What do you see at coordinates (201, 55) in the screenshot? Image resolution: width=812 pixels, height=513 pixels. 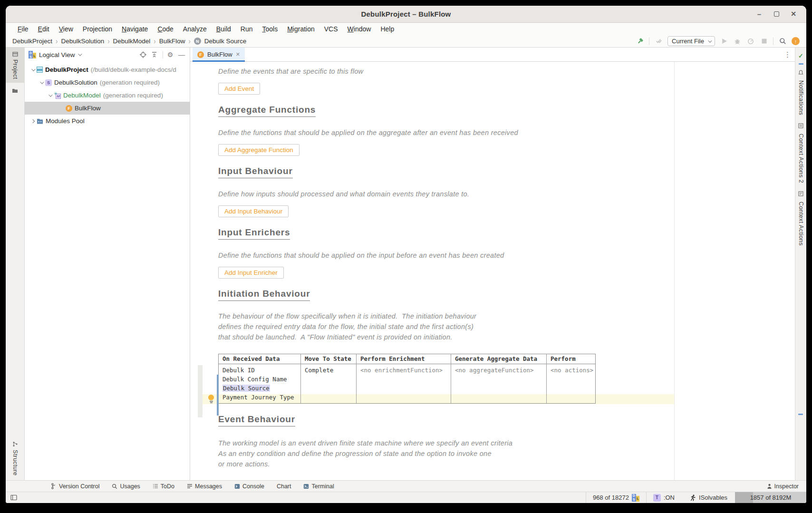 I see `flow-file-icon: F` at bounding box center [201, 55].